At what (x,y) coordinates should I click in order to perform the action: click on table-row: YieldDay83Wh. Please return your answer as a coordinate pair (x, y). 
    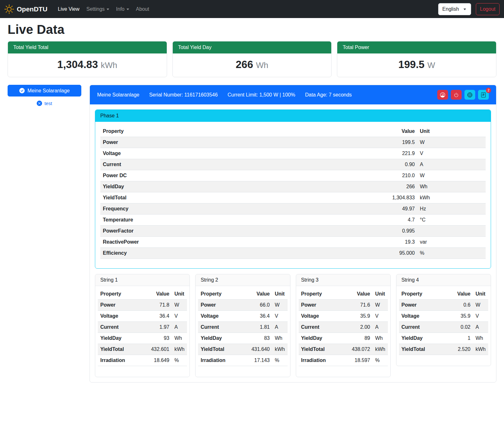
    Looking at the image, I should click on (243, 339).